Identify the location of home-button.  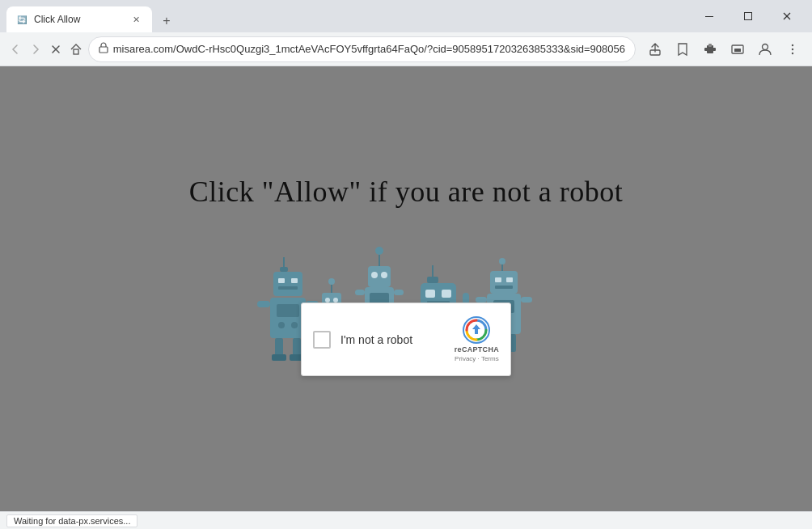
(76, 49).